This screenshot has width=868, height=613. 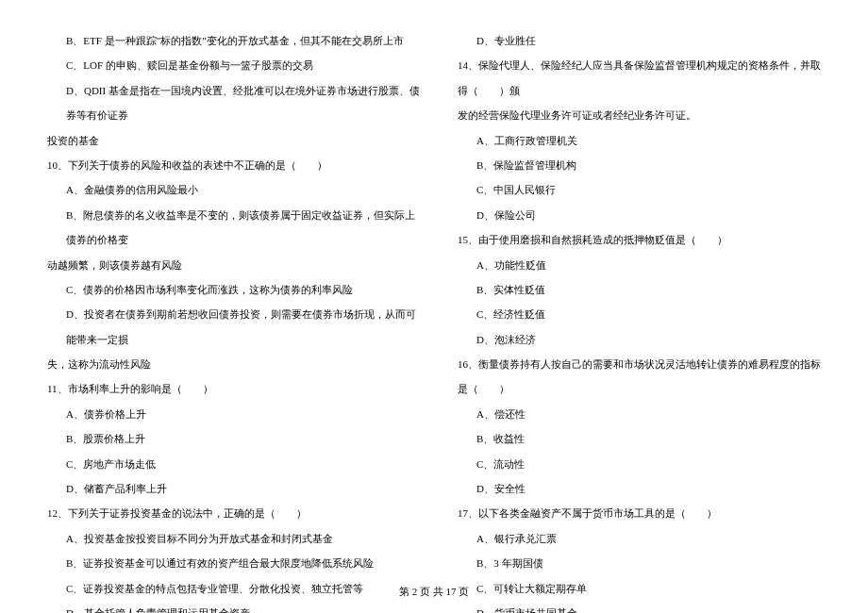 I want to click on text-line: B、ETF 是一种跟踪"标的指数"变化的开放式基金，但其不能在交易所上市, so click(x=228, y=41).